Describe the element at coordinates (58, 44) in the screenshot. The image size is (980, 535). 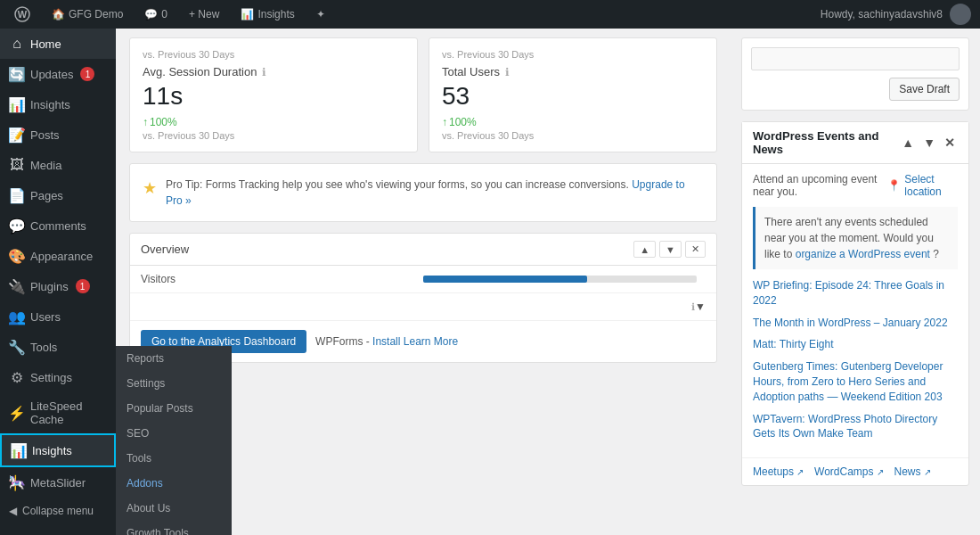
I see `sidebar-item-home: ⌂ Home` at that location.